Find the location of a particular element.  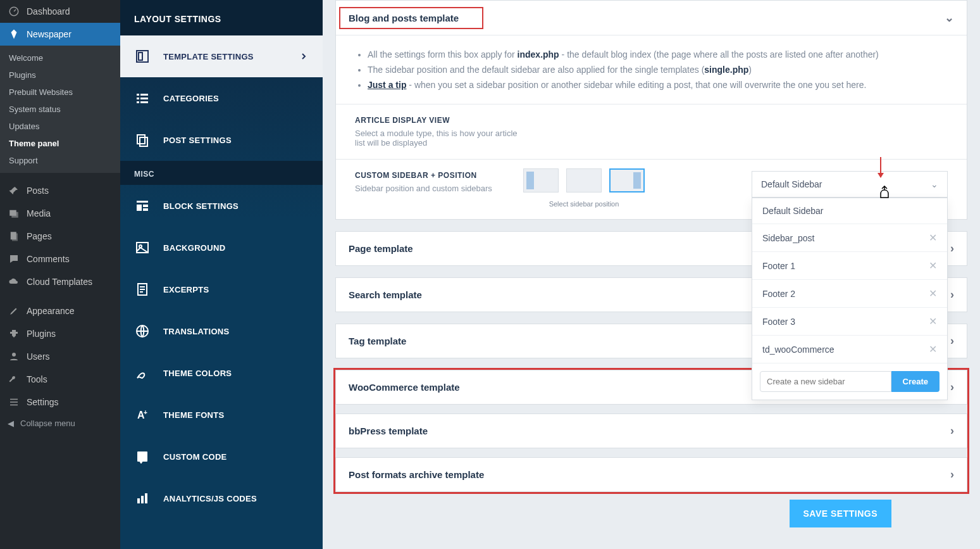

nav-media: Media is located at coordinates (60, 213).